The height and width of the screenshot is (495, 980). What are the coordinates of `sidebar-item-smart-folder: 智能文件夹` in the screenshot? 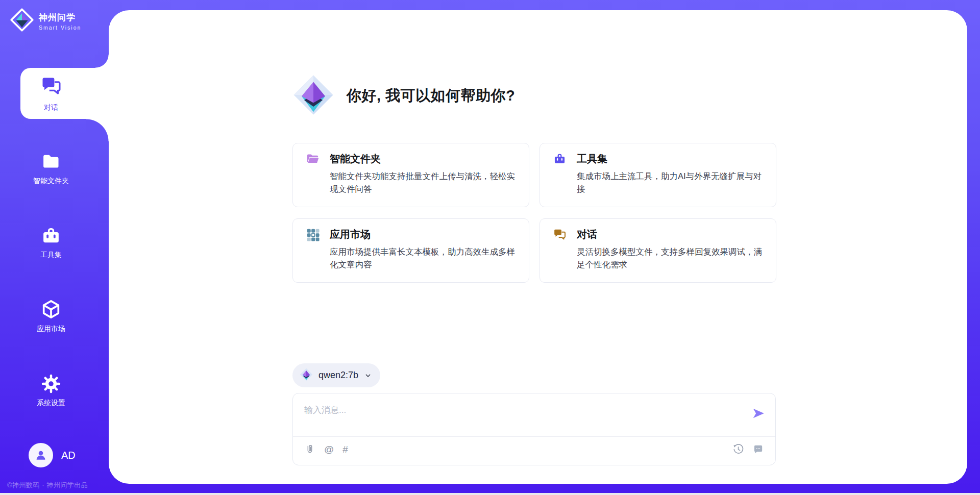 It's located at (51, 168).